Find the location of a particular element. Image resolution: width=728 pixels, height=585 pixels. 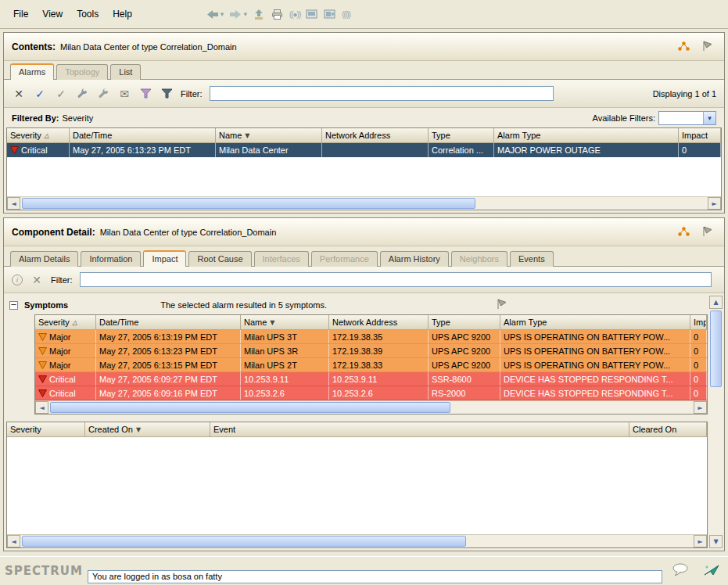

back-history-dropdown-icon: ▾ is located at coordinates (222, 14).